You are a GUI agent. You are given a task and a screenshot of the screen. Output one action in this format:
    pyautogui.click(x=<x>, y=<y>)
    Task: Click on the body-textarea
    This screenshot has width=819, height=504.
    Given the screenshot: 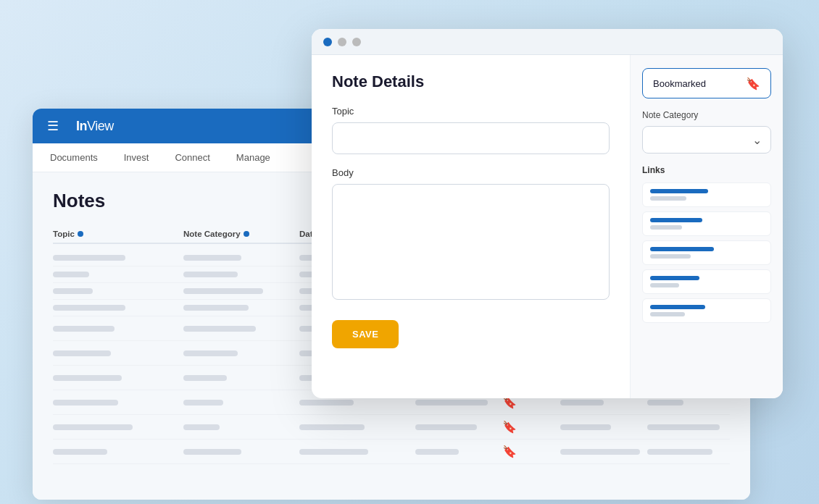 What is the action you would take?
    pyautogui.click(x=471, y=242)
    